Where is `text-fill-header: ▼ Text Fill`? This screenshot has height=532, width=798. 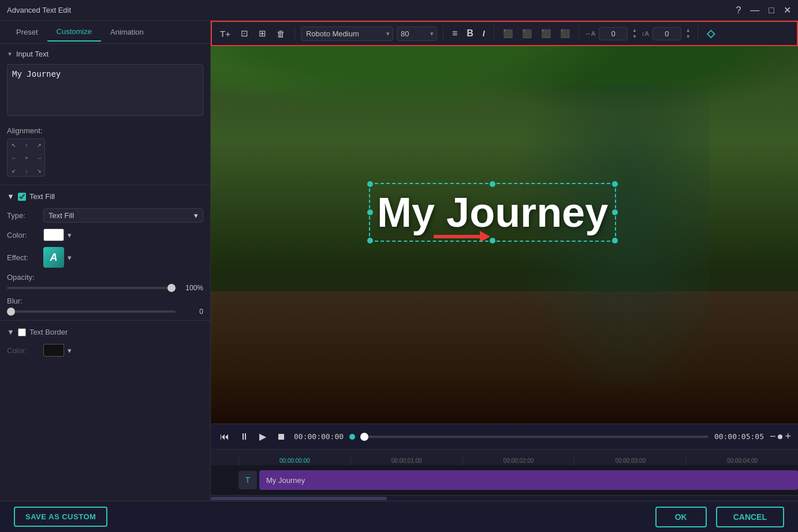
text-fill-header: ▼ Text Fill is located at coordinates (105, 196).